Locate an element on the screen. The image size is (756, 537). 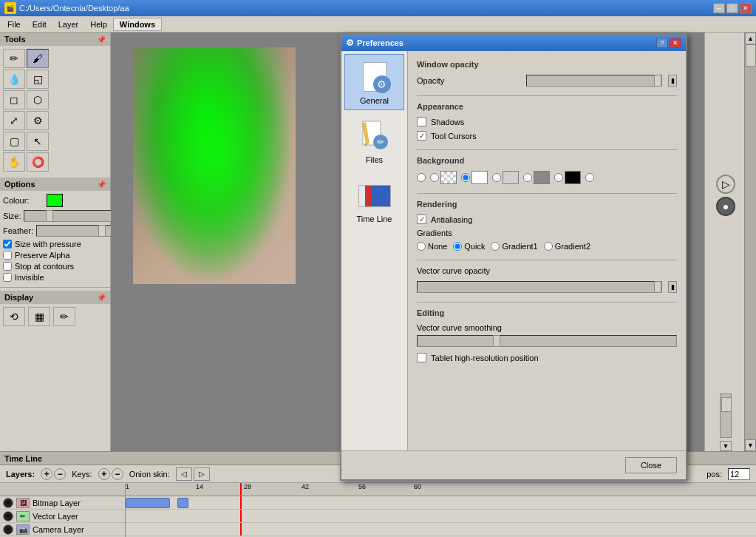
grad-2-label: Gradient2 is located at coordinates (573, 246).